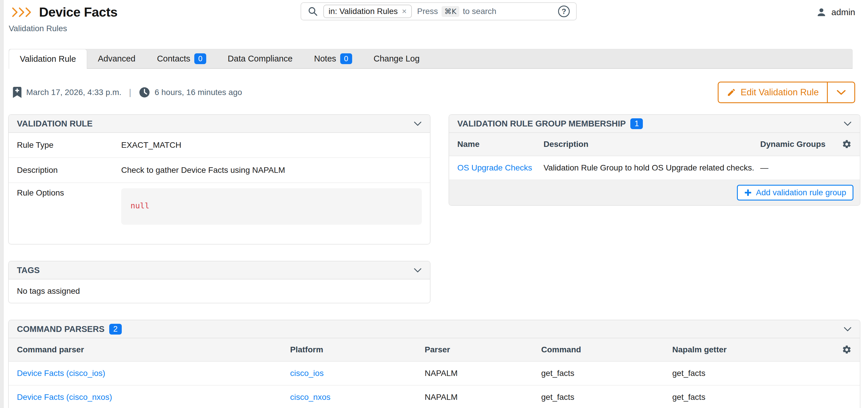 The image size is (868, 408). What do you see at coordinates (748, 193) in the screenshot?
I see `plus-icon` at bounding box center [748, 193].